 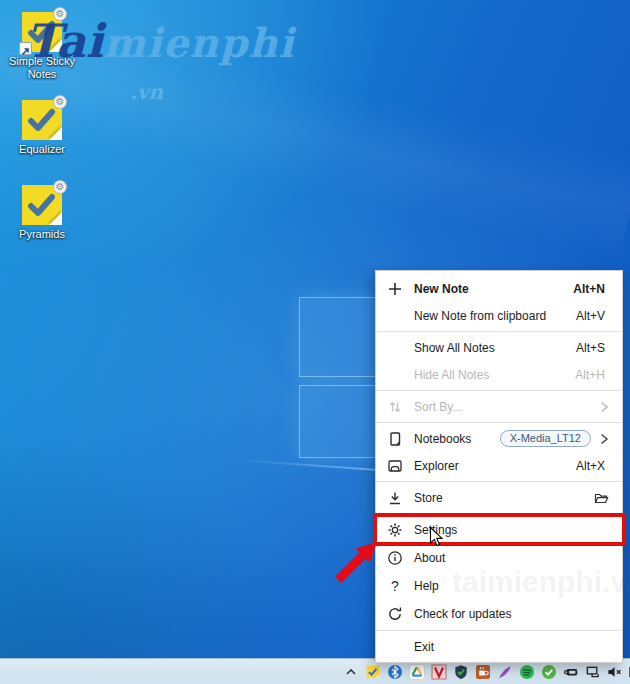 What do you see at coordinates (42, 234) in the screenshot?
I see `desktop-icon-label: Pyramids` at bounding box center [42, 234].